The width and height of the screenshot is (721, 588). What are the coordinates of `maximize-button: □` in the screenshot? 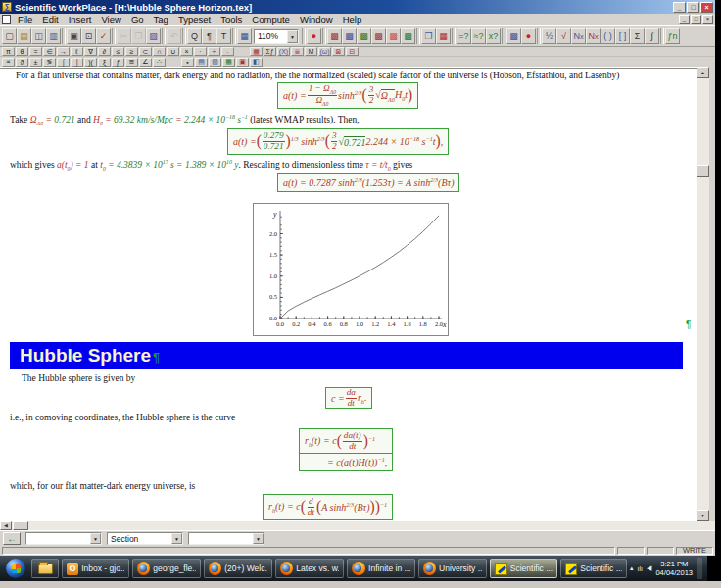 It's located at (694, 8).